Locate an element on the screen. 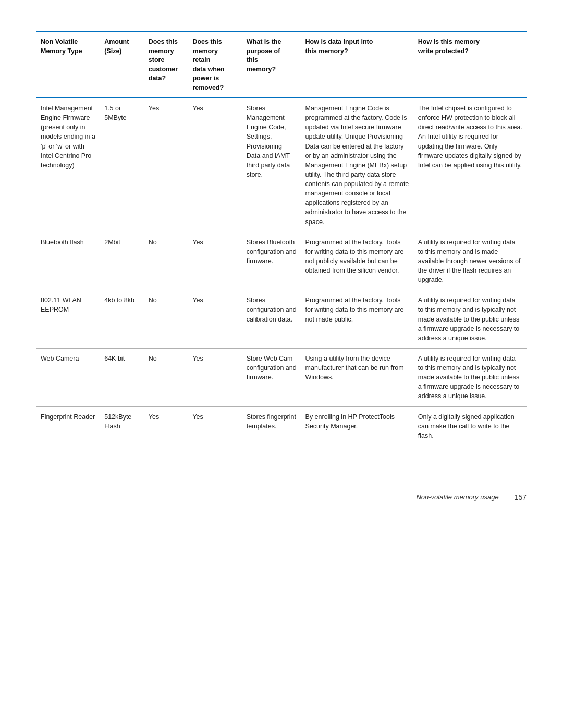 Image resolution: width=563 pixels, height=728 pixels. table-row: 802.11 WLAN EEPROM4kb to 8kbNoYesStores … is located at coordinates (282, 319).